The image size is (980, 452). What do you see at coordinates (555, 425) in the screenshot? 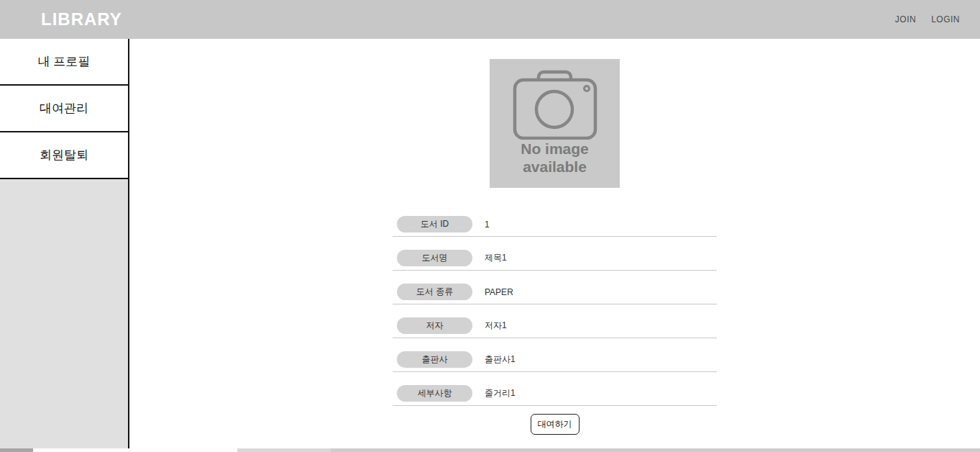
I see `rent-button: 대여하기` at bounding box center [555, 425].